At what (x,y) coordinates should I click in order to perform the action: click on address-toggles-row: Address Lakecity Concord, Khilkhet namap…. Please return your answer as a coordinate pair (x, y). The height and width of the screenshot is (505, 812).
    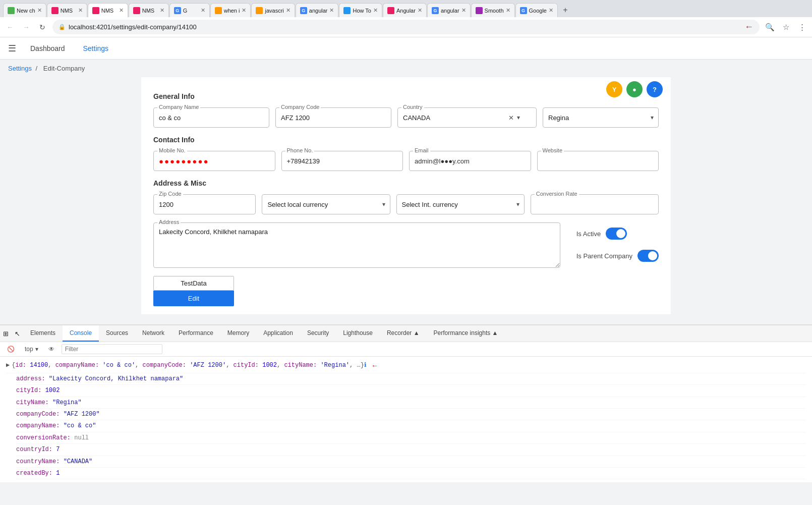
    Looking at the image, I should click on (406, 245).